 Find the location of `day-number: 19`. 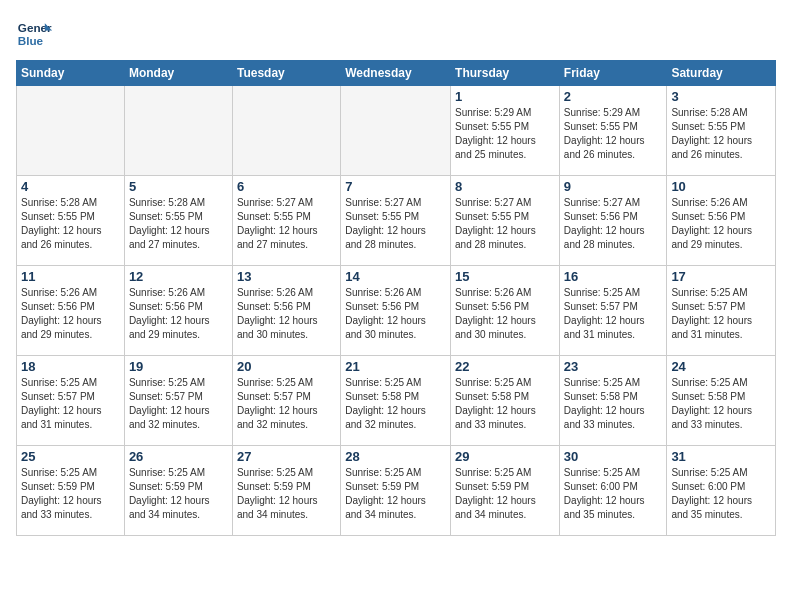

day-number: 19 is located at coordinates (178, 366).